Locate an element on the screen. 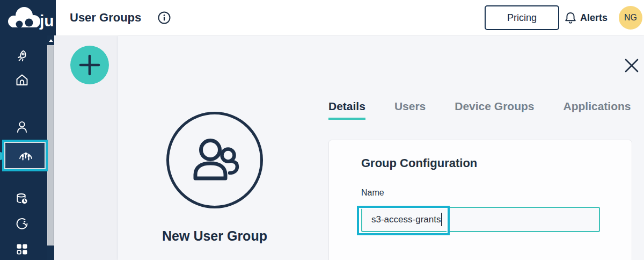  user-groups-icon is located at coordinates (26, 156).